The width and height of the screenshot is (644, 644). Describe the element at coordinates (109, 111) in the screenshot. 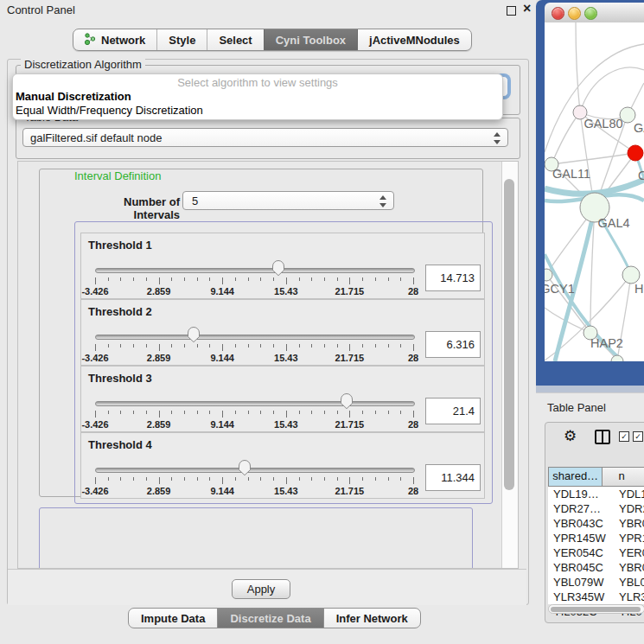

I see `dropdown-option-equal-width-frequency: Equal Width/Frequency Discretization` at that location.